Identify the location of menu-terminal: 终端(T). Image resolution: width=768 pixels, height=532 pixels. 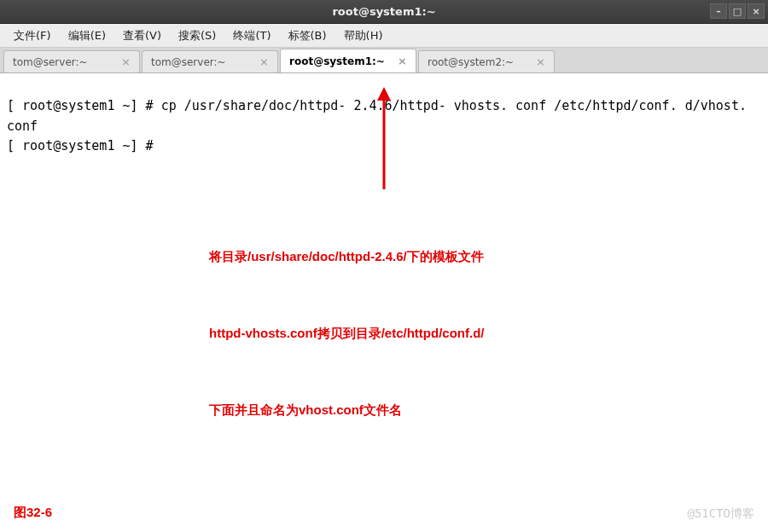
(252, 36).